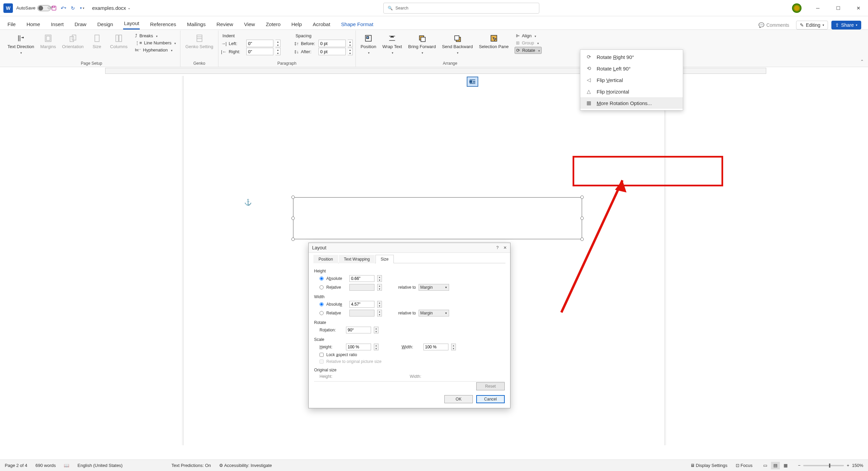 This screenshot has height=471, width=868. What do you see at coordinates (490, 399) in the screenshot?
I see `cancel-button: Cancel` at bounding box center [490, 399].